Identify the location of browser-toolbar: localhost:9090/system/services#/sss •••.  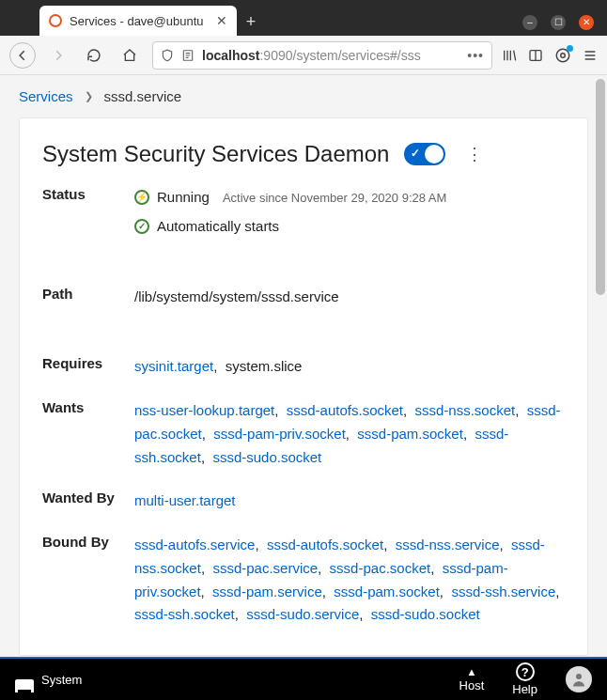
(304, 55).